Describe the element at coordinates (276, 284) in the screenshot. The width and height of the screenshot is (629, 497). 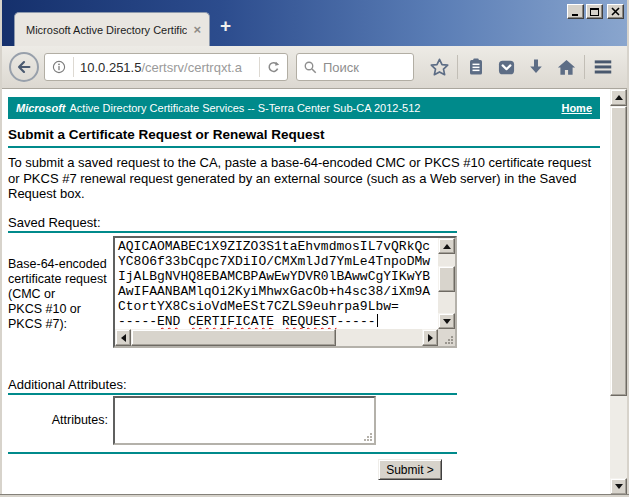
I see `request-text: AQICAOMABEC1X9ZIZO3S1taEhvmdmosIL7vQRkQc…` at that location.